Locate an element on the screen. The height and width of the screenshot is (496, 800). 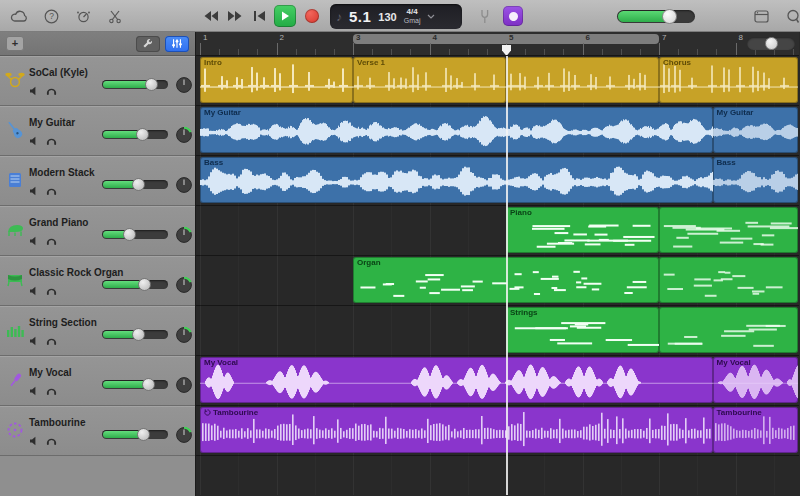
add-track-button: + is located at coordinates (15, 44).